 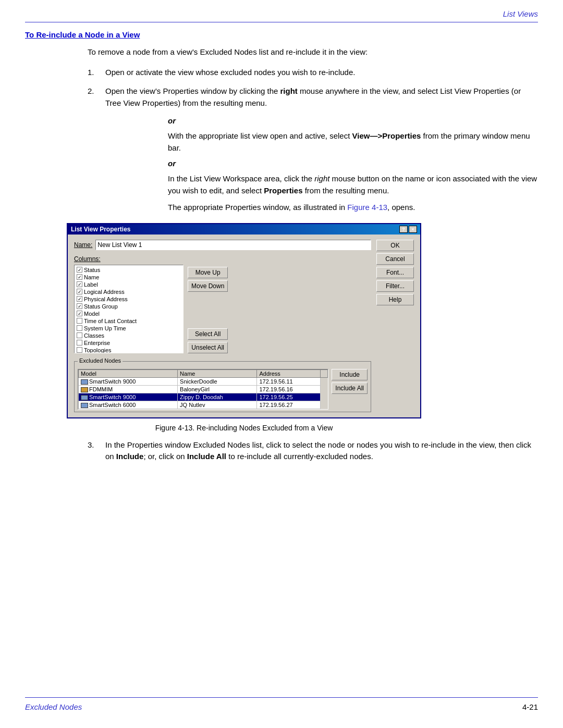 I want to click on or-1: or, so click(x=353, y=121).